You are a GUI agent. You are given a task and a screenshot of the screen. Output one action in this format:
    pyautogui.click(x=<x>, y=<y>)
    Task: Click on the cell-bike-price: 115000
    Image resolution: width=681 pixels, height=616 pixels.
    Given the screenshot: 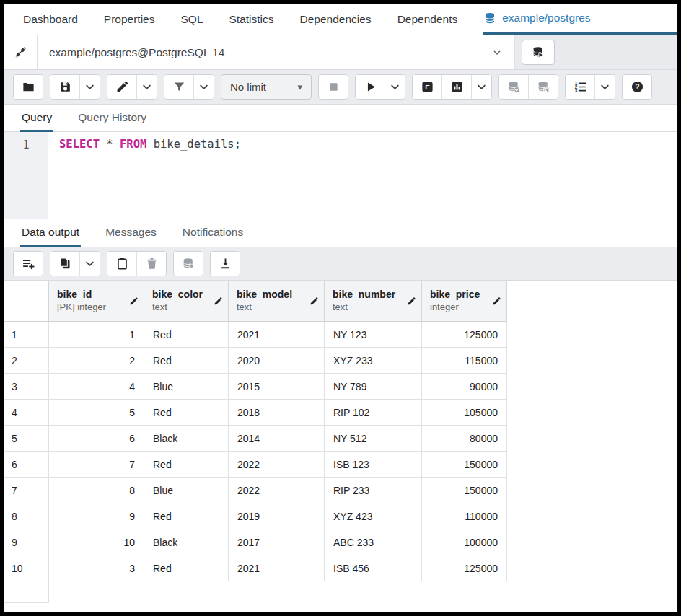 What is the action you would take?
    pyautogui.click(x=465, y=361)
    